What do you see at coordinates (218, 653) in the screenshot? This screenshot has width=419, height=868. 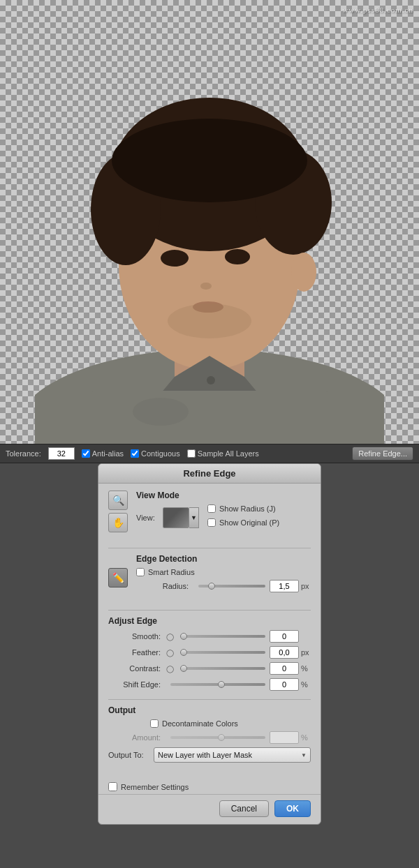 I see `feather-slider-container: ◯` at bounding box center [218, 653].